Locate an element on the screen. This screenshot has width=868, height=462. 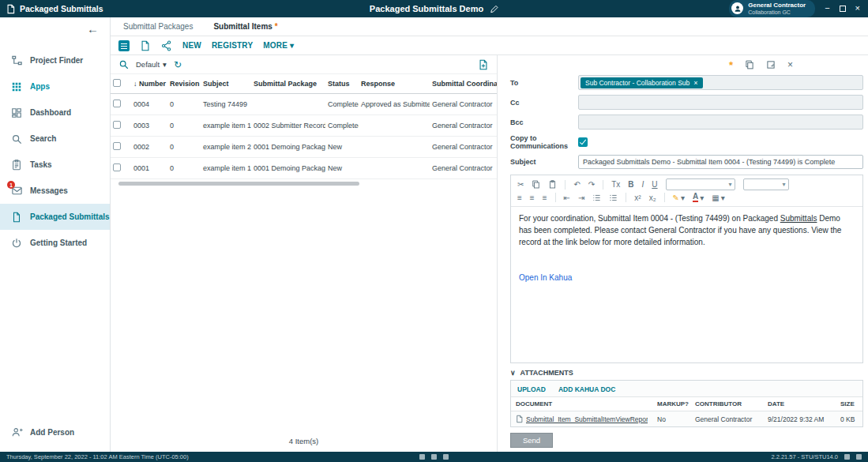
column-submittal-coordinator: Submittal Coordinator is located at coordinates (463, 84).